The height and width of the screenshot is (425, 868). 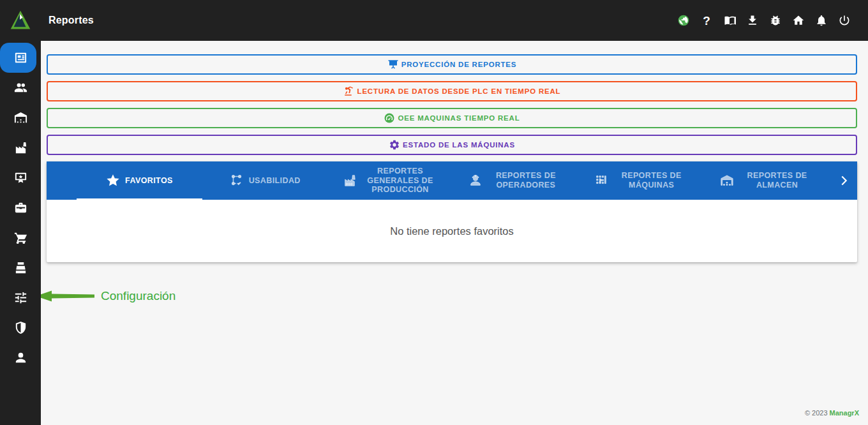 I want to click on brand-link: ManagrX, so click(x=844, y=413).